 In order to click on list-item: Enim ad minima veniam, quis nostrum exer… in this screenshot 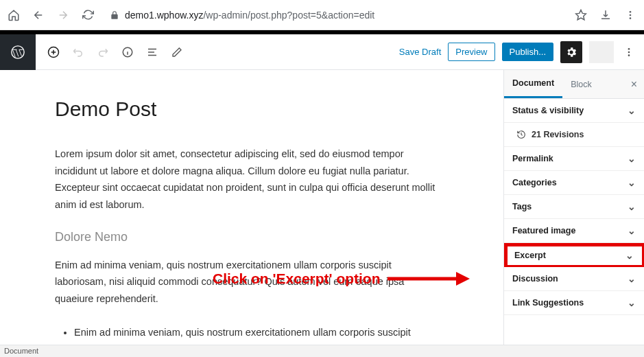, I will do `click(257, 332)`.